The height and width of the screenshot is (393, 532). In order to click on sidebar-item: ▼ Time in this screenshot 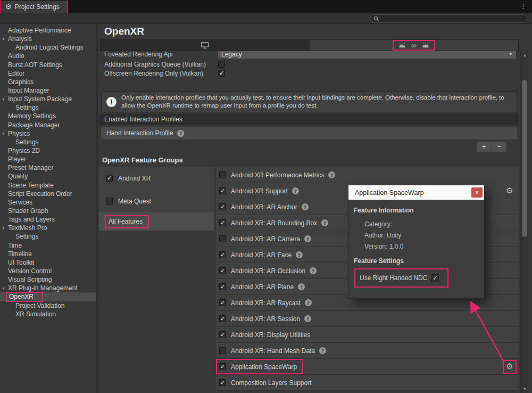, I will do `click(48, 245)`.